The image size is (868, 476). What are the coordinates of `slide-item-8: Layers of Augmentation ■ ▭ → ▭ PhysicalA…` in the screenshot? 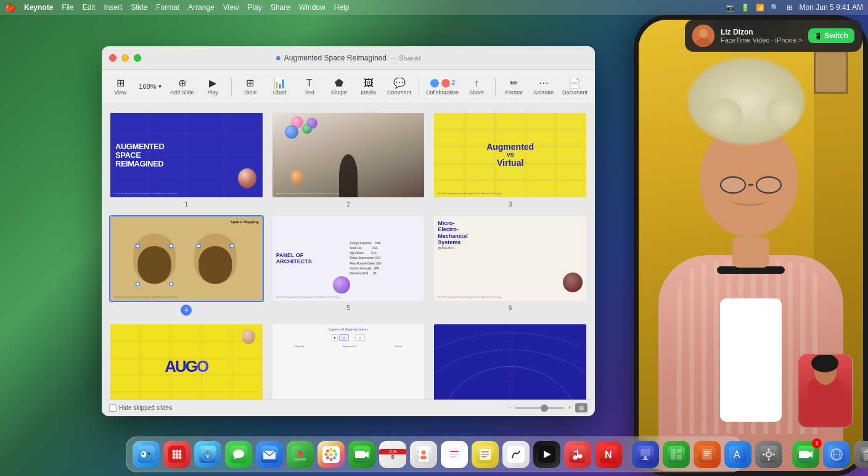 It's located at (349, 361).